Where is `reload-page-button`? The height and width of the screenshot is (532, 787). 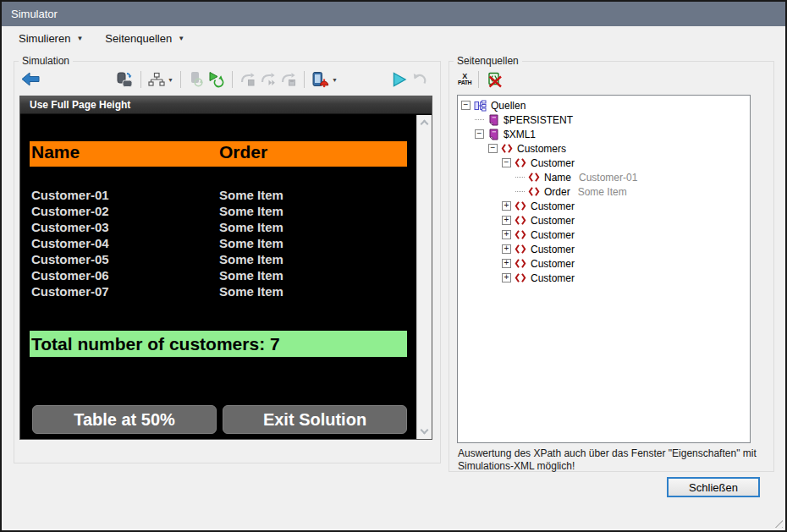
reload-page-button is located at coordinates (196, 80).